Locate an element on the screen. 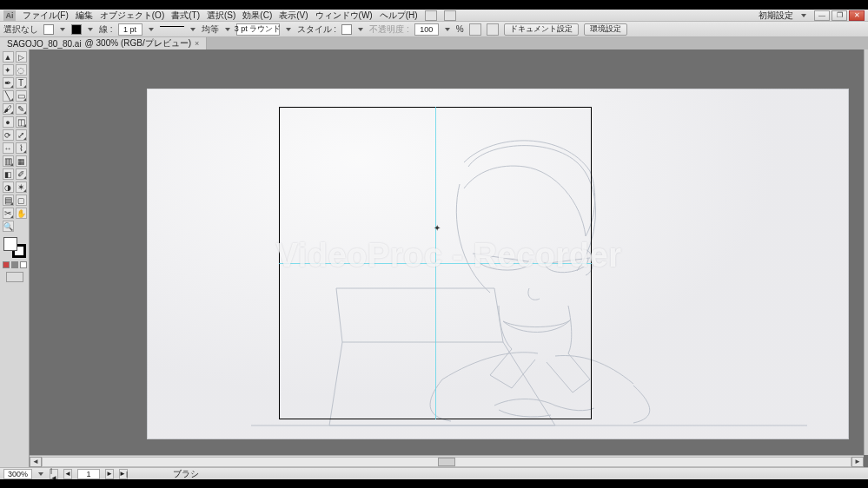 The width and height of the screenshot is (868, 488). stroke-weight-dropdown-icon is located at coordinates (151, 30).